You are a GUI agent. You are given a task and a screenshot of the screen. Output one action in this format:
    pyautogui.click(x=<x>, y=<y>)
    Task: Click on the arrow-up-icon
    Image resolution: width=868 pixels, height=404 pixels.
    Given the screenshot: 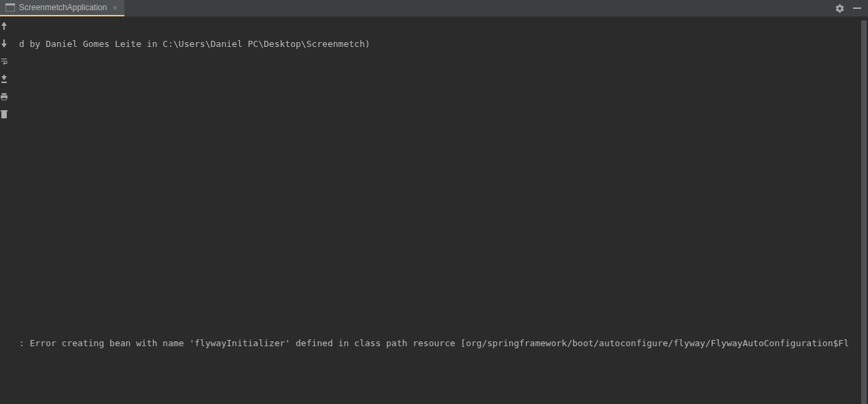 What is the action you would take?
    pyautogui.click(x=4, y=26)
    